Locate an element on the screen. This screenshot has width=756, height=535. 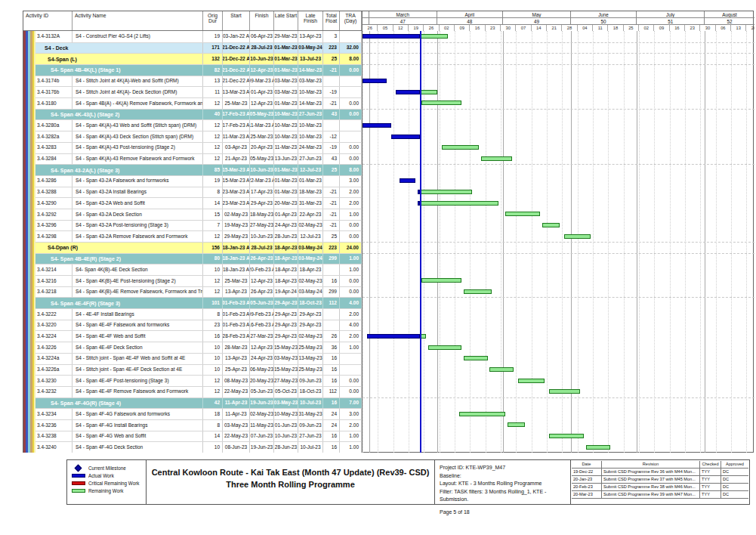
value-cell: 18-Jan-23 A is located at coordinates (236, 270).